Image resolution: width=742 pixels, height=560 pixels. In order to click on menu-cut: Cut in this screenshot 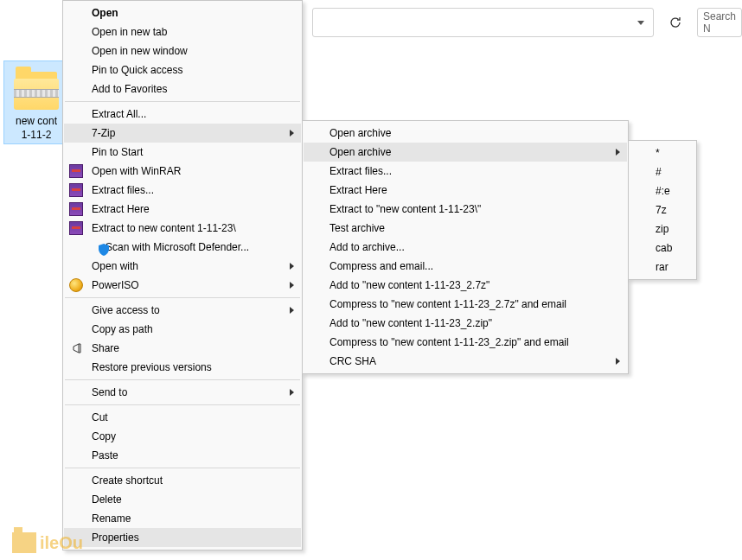, I will do `click(182, 417)`.